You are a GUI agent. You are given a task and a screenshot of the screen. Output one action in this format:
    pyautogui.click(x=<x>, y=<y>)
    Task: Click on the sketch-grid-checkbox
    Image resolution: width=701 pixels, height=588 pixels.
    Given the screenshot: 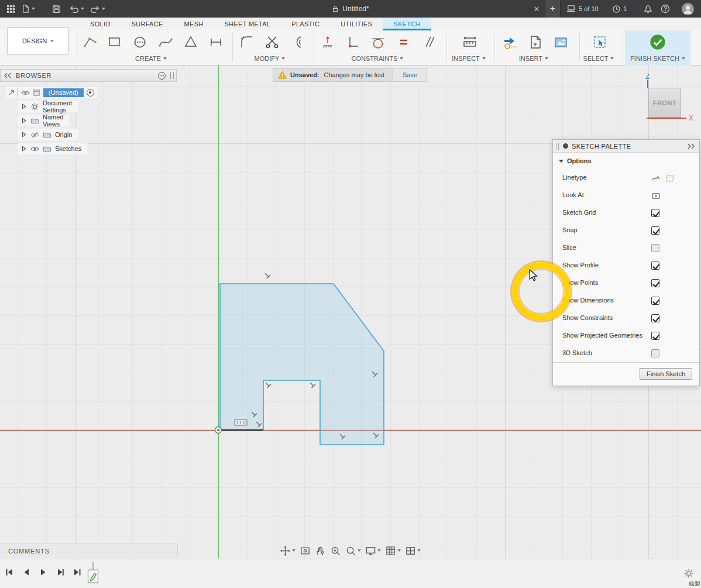 What is the action you would take?
    pyautogui.click(x=655, y=213)
    